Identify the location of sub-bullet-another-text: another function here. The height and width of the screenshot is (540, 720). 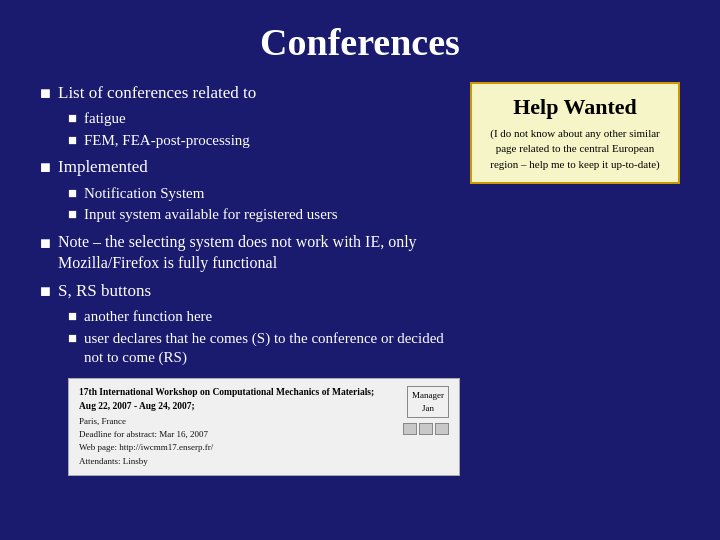
(148, 317).